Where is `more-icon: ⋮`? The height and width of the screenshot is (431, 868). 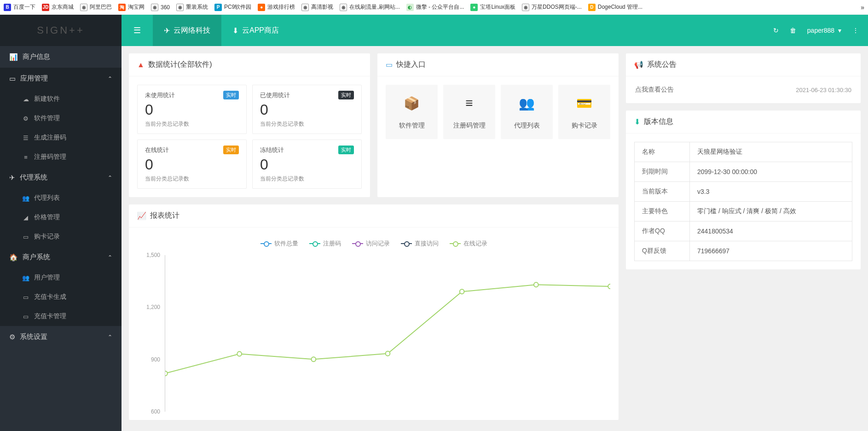 more-icon: ⋮ is located at coordinates (856, 30).